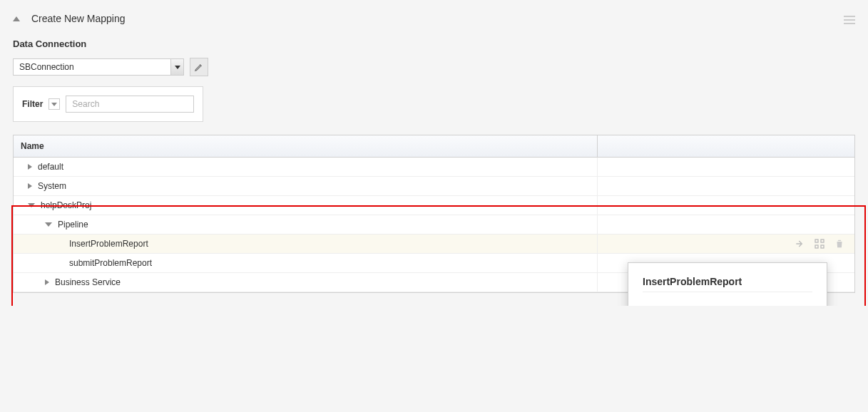 The width and height of the screenshot is (868, 412). I want to click on tree-node-label: helpDeskProj, so click(66, 205).